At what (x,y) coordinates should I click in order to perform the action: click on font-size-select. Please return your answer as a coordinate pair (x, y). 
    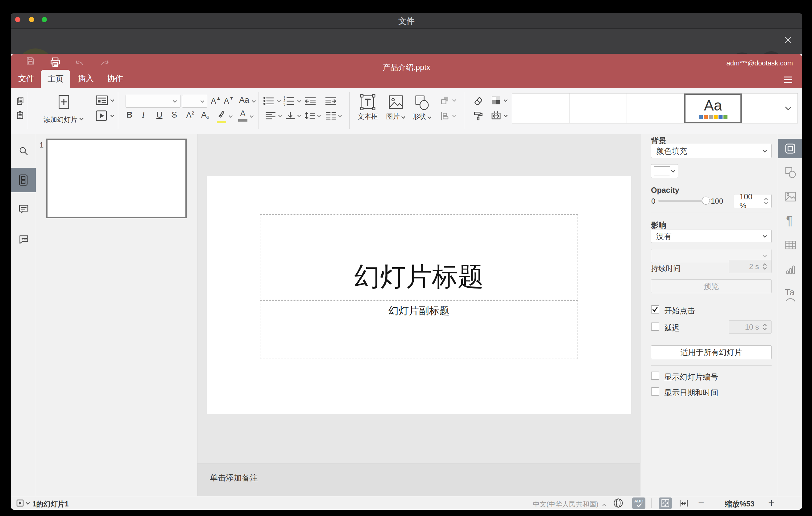
    Looking at the image, I should click on (195, 101).